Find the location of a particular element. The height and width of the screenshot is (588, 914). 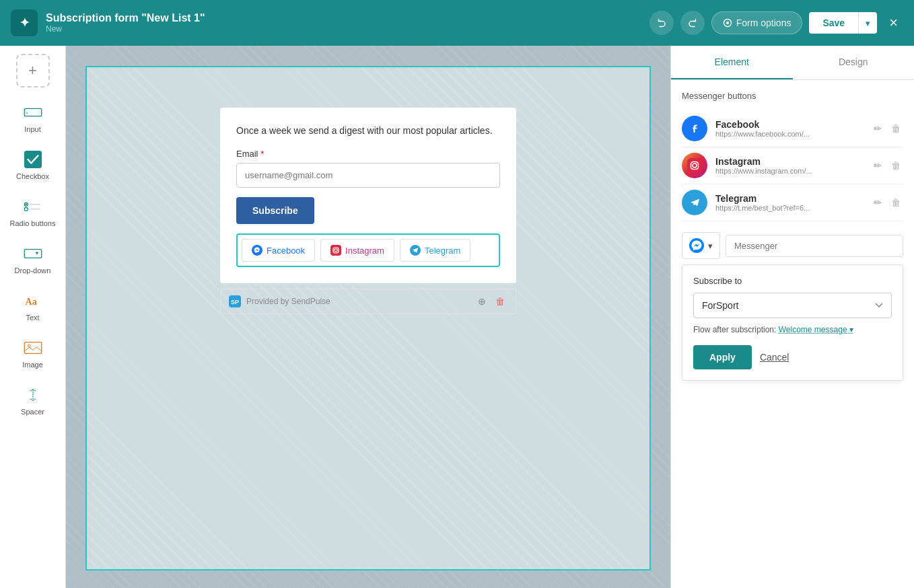

svg-text: Aa is located at coordinates (31, 301).